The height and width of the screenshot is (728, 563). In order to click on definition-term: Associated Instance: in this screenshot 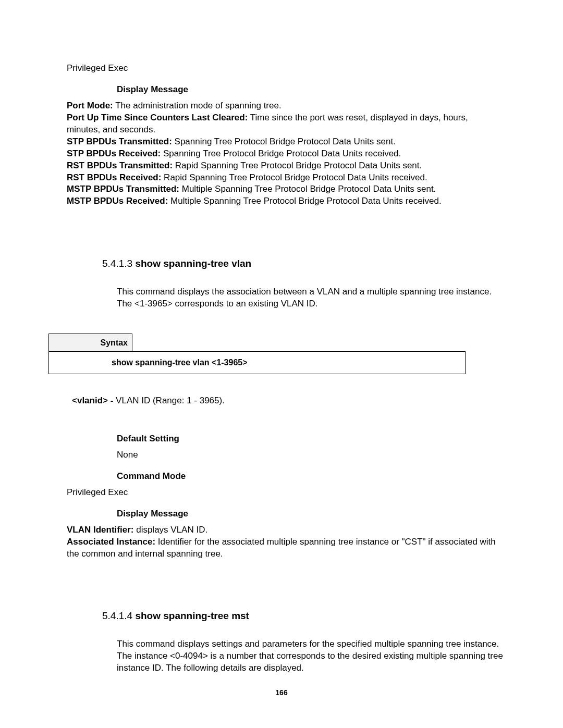, I will do `click(111, 542)`.